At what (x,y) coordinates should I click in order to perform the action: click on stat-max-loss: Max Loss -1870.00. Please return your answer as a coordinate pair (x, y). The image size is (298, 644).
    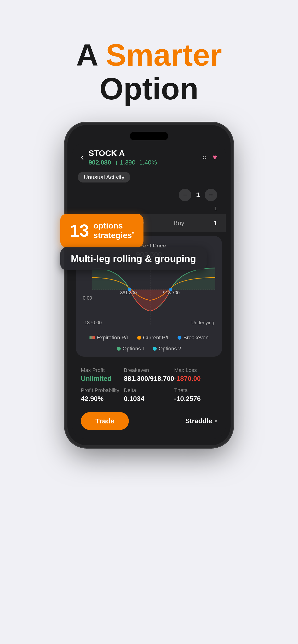
    Looking at the image, I should click on (196, 375).